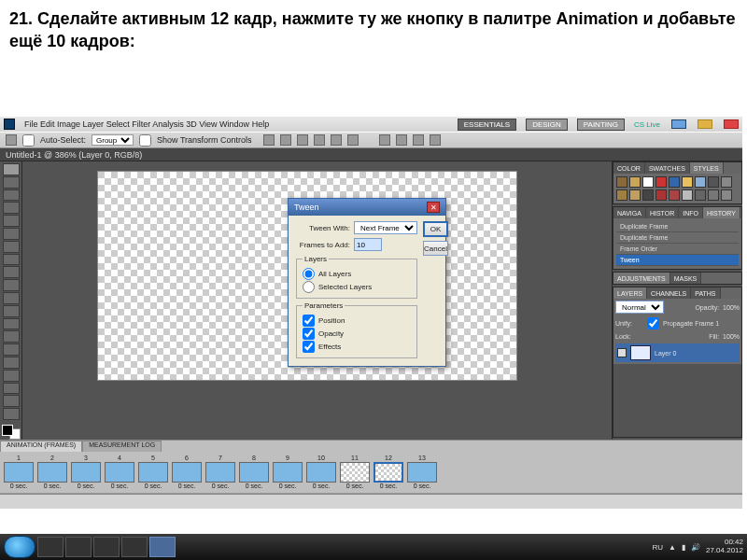 The width and height of the screenshot is (747, 560). What do you see at coordinates (601, 125) in the screenshot?
I see `workspace-painting: PAINTING` at bounding box center [601, 125].